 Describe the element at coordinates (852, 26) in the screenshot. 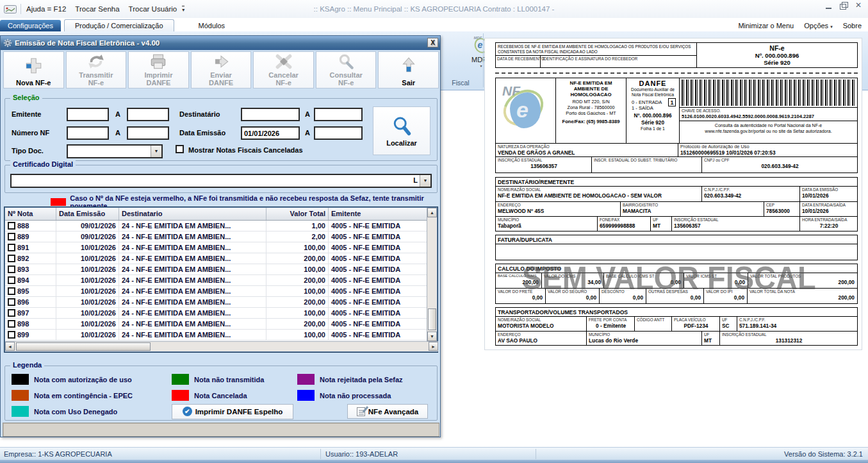

I see `link-sobre: Sobre` at that location.